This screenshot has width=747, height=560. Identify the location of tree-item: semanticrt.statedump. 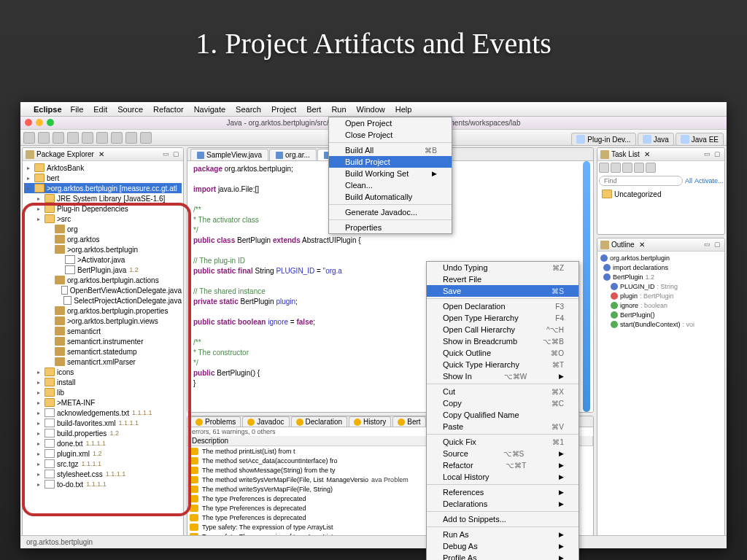
(103, 351).